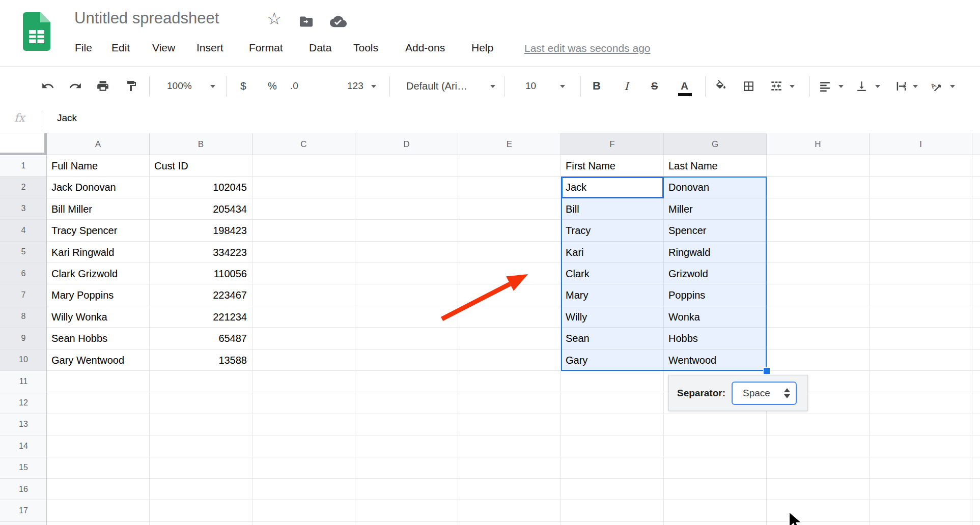 The width and height of the screenshot is (980, 525). What do you see at coordinates (764, 393) in the screenshot?
I see `separator-select: Space` at bounding box center [764, 393].